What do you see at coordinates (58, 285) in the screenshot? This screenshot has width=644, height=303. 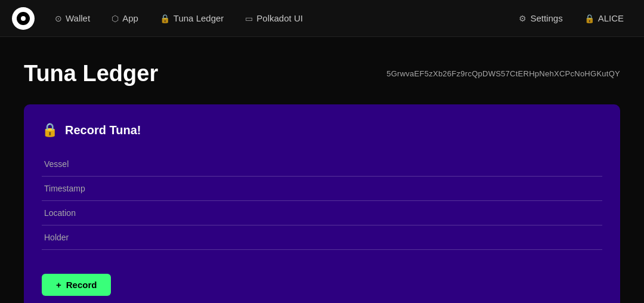 I see `record-button-icon: +` at bounding box center [58, 285].